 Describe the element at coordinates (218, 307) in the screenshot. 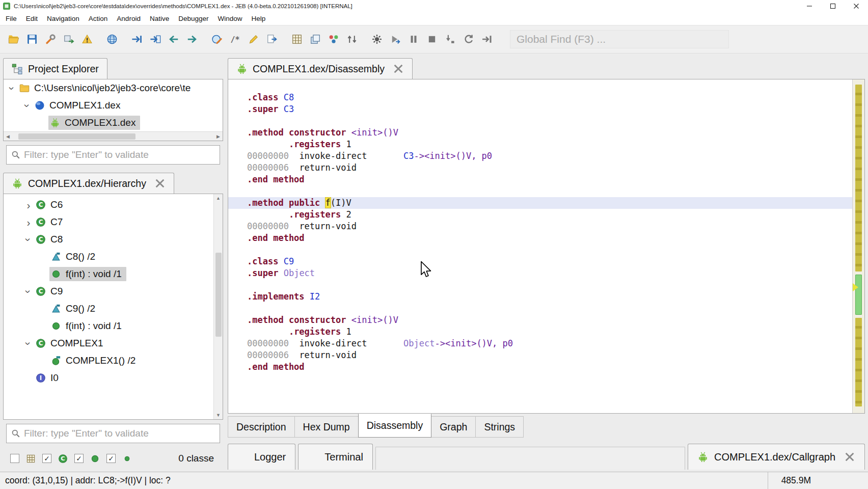

I see `vertical-scrollbar: ▲ ▼` at that location.